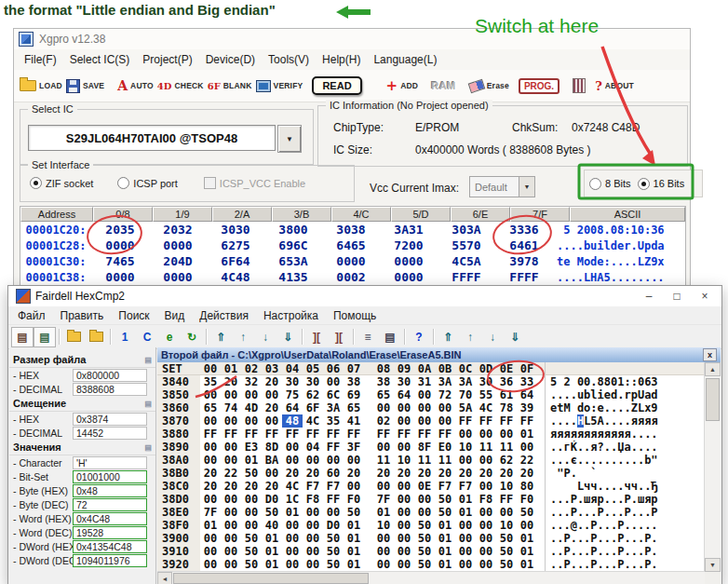 The width and height of the screenshot is (728, 584). What do you see at coordinates (147, 183) in the screenshot?
I see `icsp-port-radio: ICSP port` at bounding box center [147, 183].